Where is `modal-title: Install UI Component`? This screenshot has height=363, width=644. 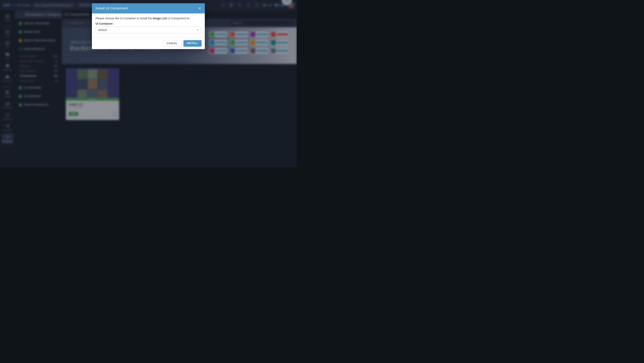
modal-title: Install UI Component is located at coordinates (112, 8).